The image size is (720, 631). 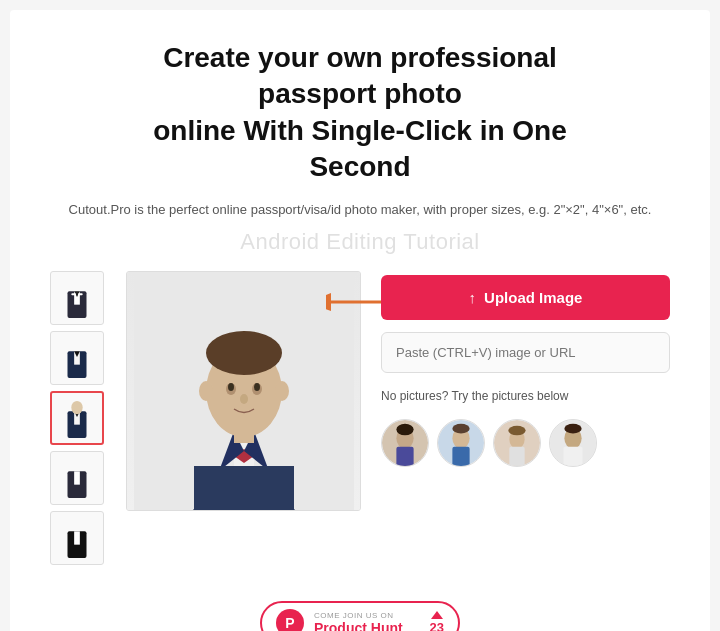 I want to click on upvote-count: 23, so click(x=437, y=626).